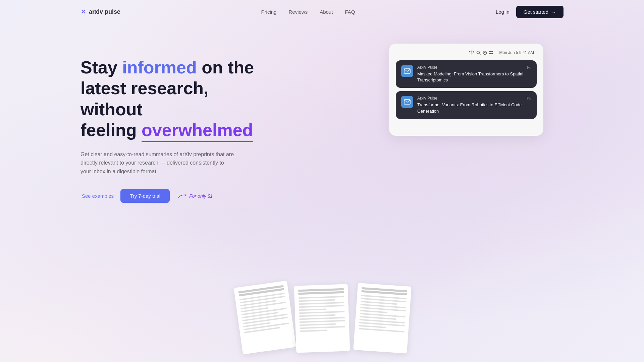 This screenshot has width=644, height=362. I want to click on notif-title-1: Masked Modeling: From Vision Transformer…, so click(474, 77).